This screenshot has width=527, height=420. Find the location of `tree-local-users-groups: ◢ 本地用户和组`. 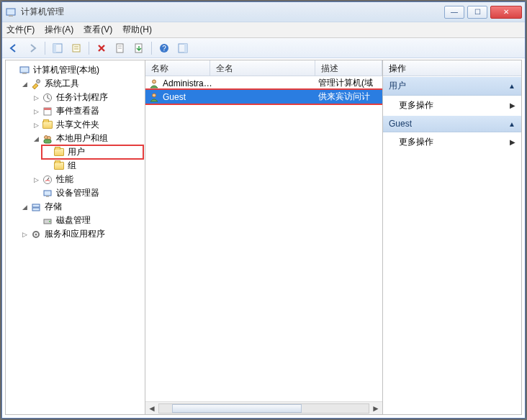

tree-local-users-groups: ◢ 本地用户和组 is located at coordinates (86, 138).